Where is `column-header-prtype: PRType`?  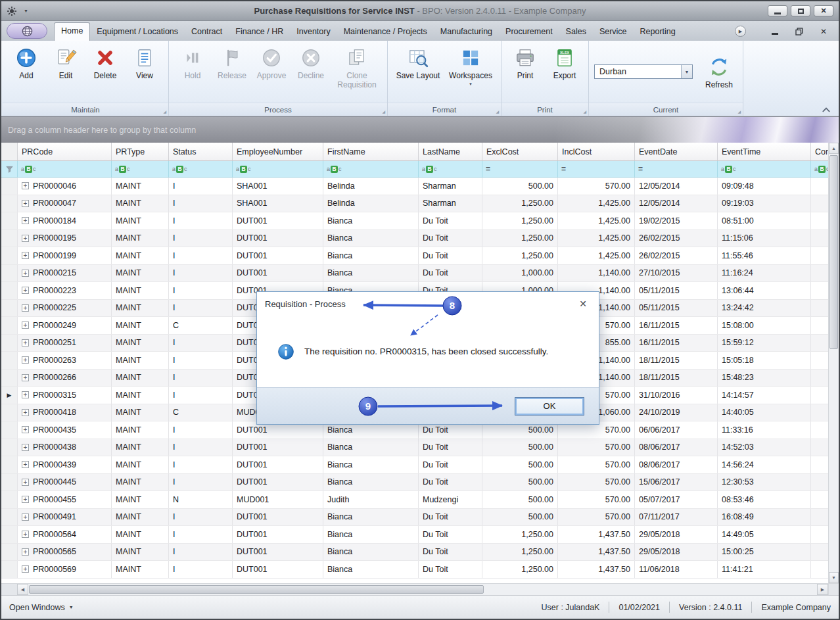
column-header-prtype: PRType is located at coordinates (141, 151).